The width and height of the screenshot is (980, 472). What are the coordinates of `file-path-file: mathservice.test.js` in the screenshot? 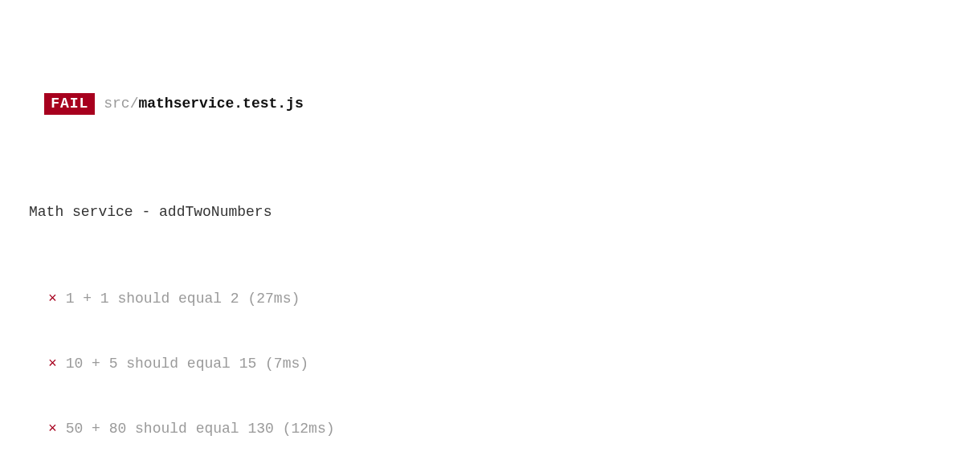 It's located at (220, 104).